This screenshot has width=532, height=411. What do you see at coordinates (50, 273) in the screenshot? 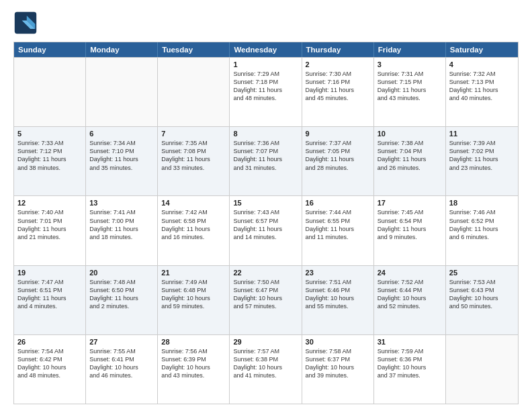
I see `day-number: 19` at bounding box center [50, 273].